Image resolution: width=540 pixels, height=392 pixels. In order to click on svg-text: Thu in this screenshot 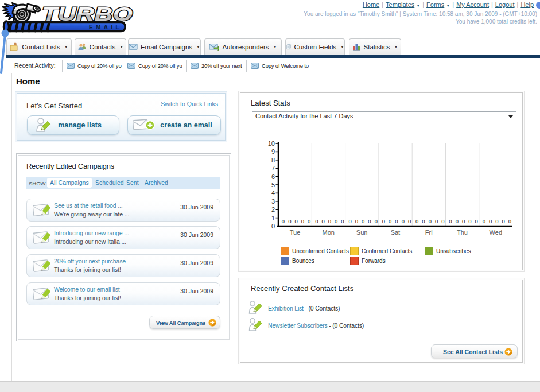, I will do `click(463, 232)`.